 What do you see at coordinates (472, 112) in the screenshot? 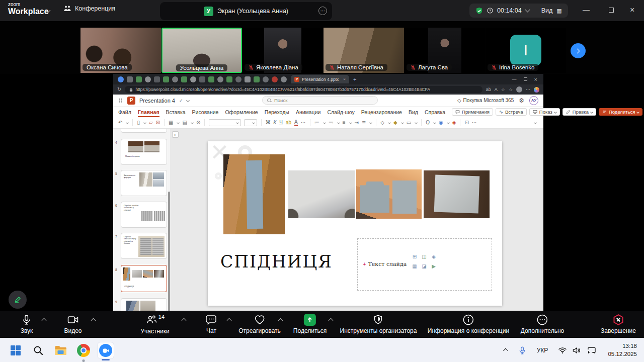
I see `comments-button: Примечания` at bounding box center [472, 112].